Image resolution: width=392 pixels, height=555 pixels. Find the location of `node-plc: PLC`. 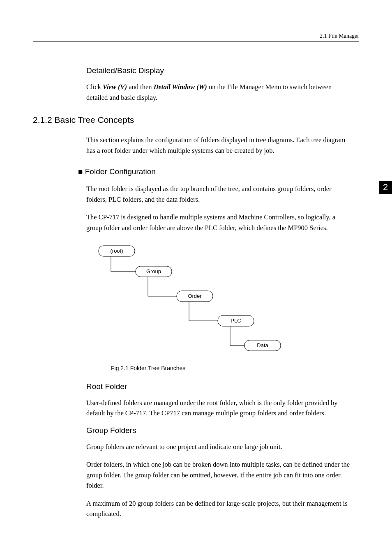

node-plc: PLC is located at coordinates (236, 321).